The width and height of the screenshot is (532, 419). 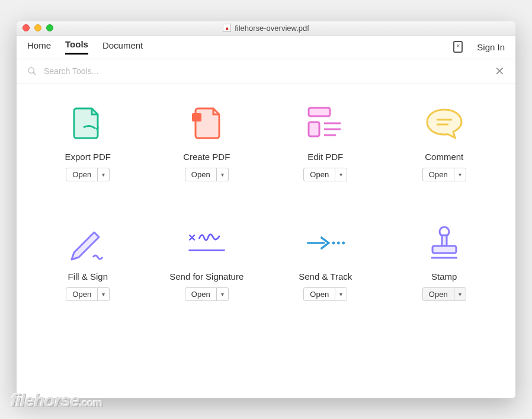 What do you see at coordinates (207, 262) in the screenshot?
I see `tool-send-signature: ✕ Send for Signature Open ▾` at bounding box center [207, 262].